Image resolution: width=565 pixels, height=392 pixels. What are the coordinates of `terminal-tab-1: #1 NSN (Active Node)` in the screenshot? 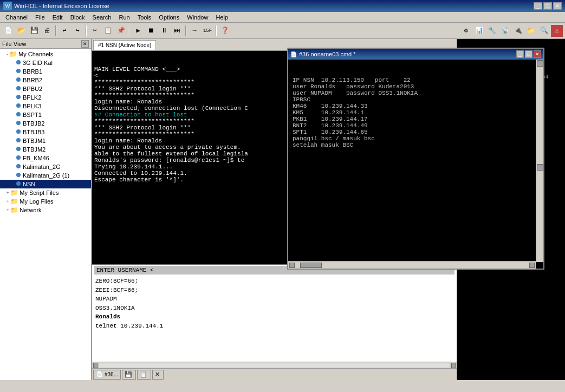 It's located at (125, 45).